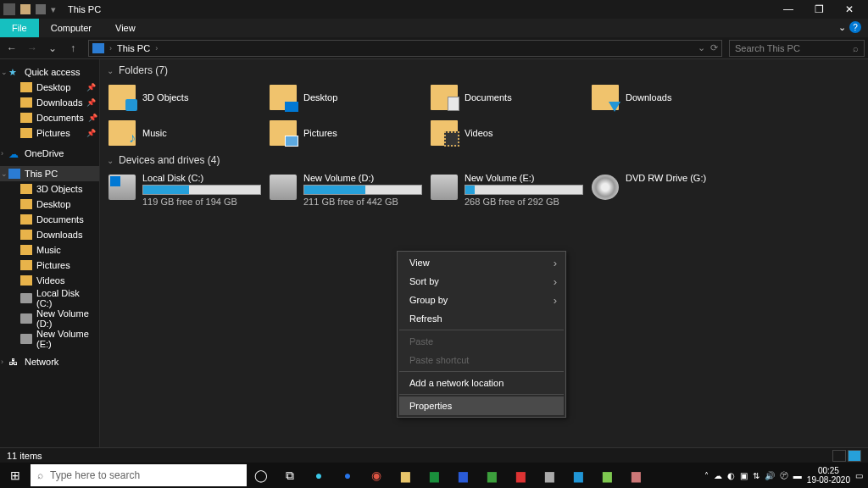 The height and width of the screenshot is (488, 868). I want to click on folder-3d-objects: 3D Objects, so click(187, 97).